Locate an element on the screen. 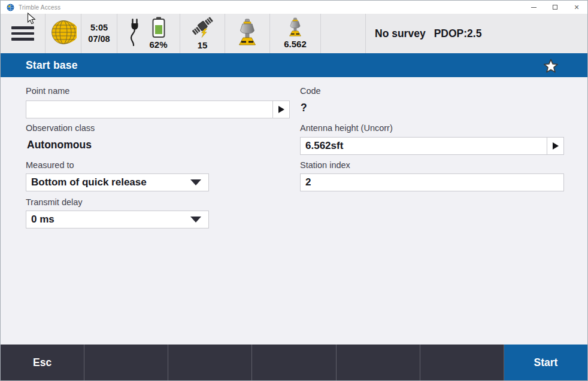 Image resolution: width=588 pixels, height=381 pixels. hamburger-icon is located at coordinates (23, 33).